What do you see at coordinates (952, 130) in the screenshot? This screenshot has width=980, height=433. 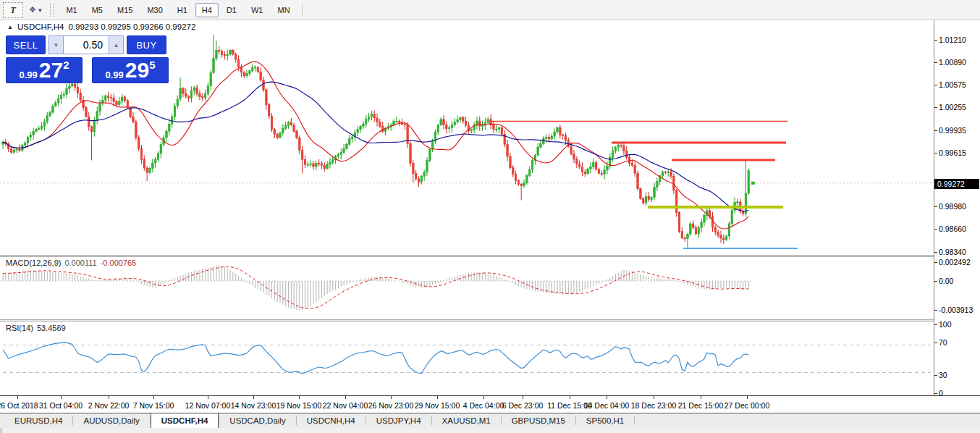 I see `price-axis-label: 0.99935` at bounding box center [952, 130].